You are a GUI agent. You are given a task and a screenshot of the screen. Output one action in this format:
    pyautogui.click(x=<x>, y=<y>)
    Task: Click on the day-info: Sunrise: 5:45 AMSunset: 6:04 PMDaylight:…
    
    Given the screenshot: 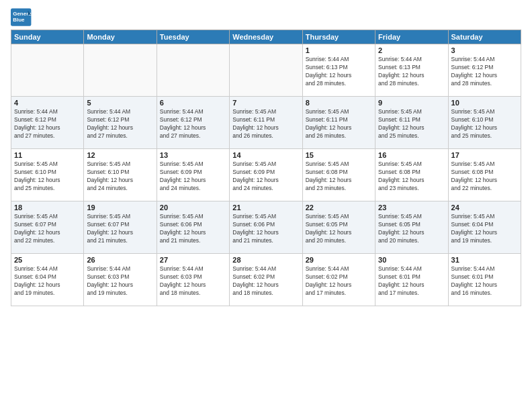 What is the action you would take?
    pyautogui.click(x=485, y=229)
    